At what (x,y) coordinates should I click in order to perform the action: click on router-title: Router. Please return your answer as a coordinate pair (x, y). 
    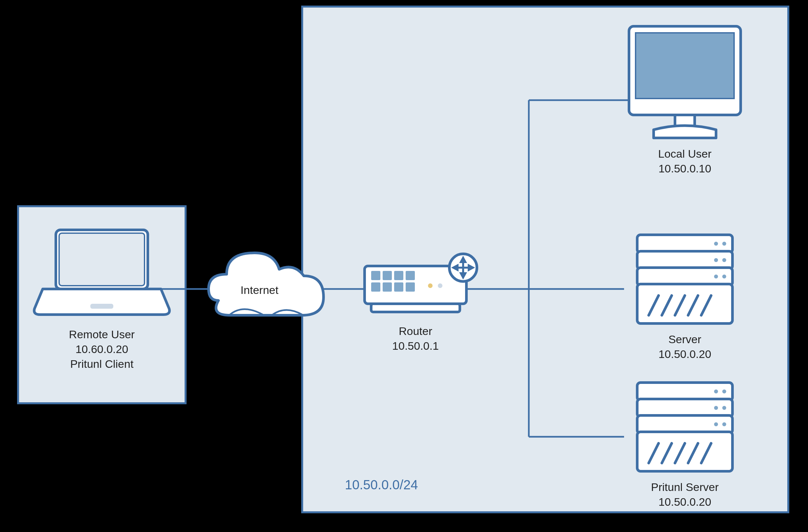
    Looking at the image, I should click on (416, 331).